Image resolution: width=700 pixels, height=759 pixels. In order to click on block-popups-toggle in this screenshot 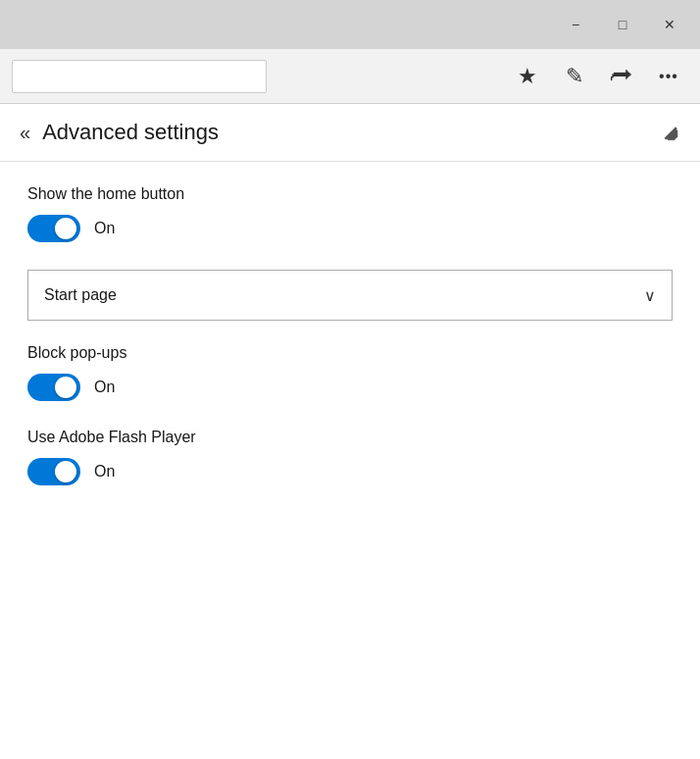, I will do `click(54, 387)`.